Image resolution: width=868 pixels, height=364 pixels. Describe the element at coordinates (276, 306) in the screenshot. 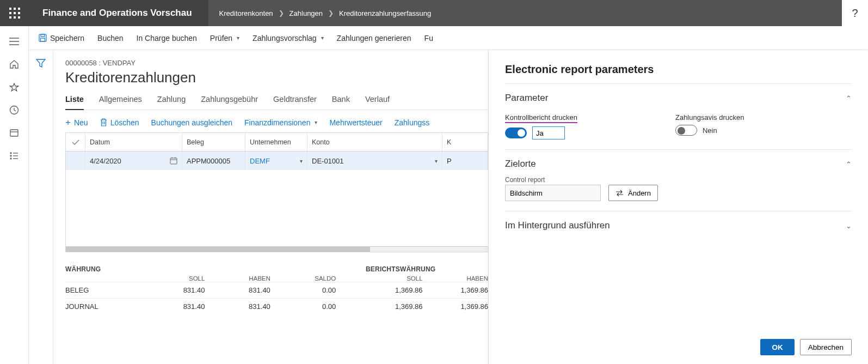

I see `totals-row-journal: JOURNAL 831.40 831.40 0.00 1,369.86 1,36…` at that location.